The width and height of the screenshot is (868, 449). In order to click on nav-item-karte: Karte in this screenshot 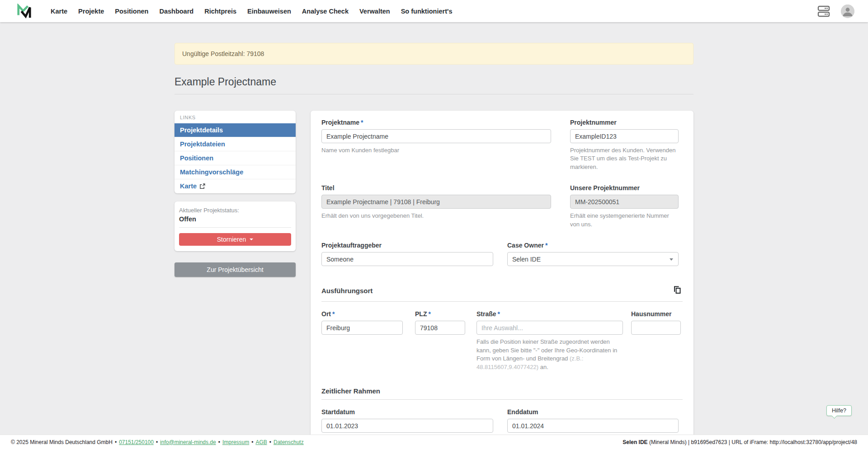, I will do `click(59, 11)`.